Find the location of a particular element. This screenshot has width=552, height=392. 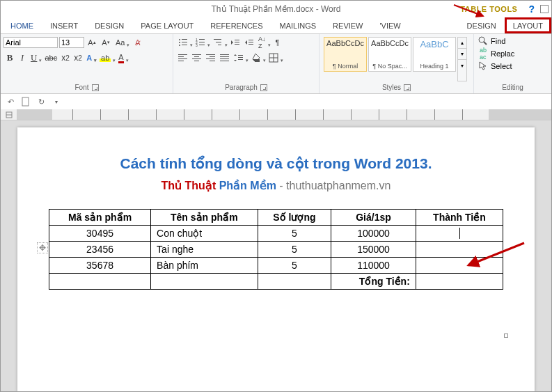

grow-font-button: A▴ is located at coordinates (92, 42).